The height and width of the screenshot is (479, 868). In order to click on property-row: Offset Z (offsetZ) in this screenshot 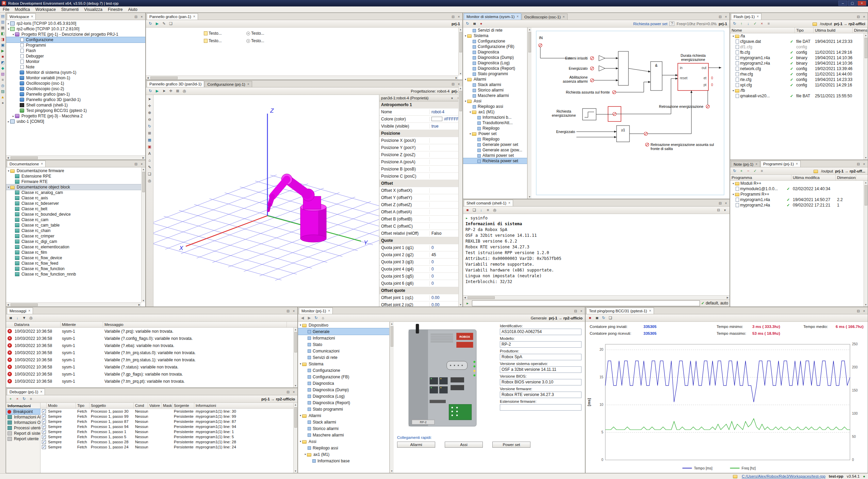, I will do `click(419, 205)`.